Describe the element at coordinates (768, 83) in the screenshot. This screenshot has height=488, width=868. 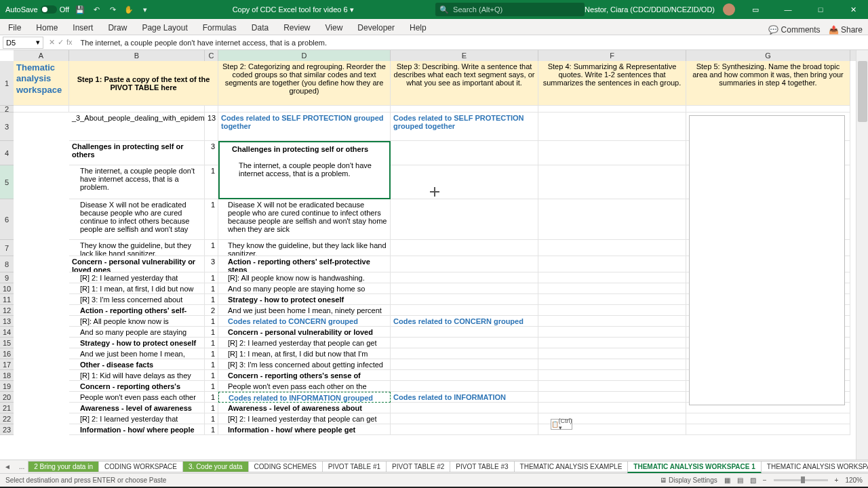
I see `cell-G1: Step 5: Synthesizing. Name the broad top…` at that location.